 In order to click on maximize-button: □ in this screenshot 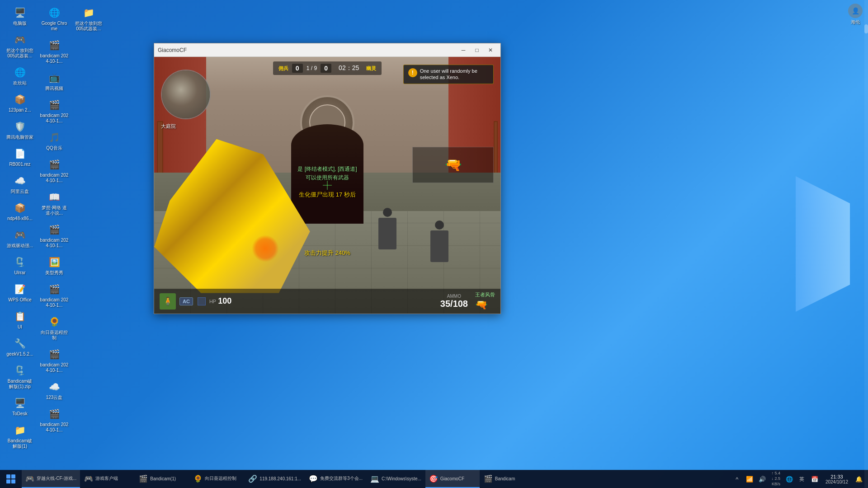, I will do `click(477, 50)`.